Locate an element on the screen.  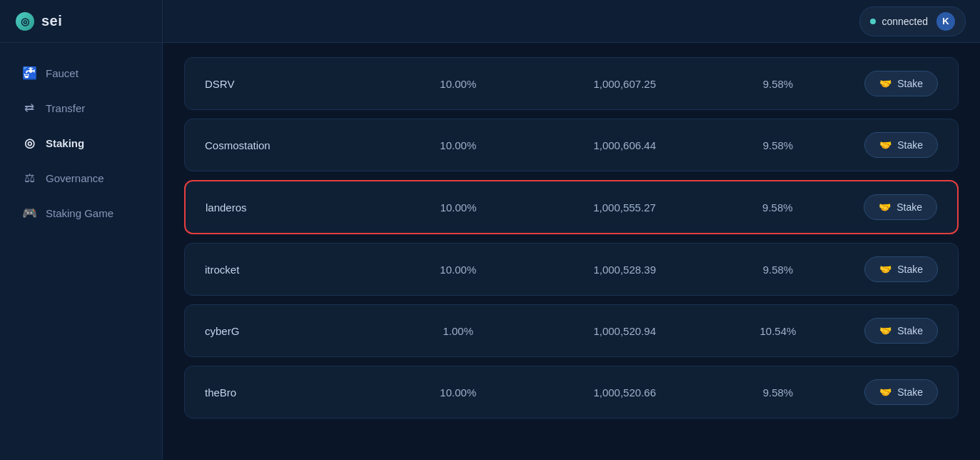
staking-icon: ◎ is located at coordinates (29, 143).